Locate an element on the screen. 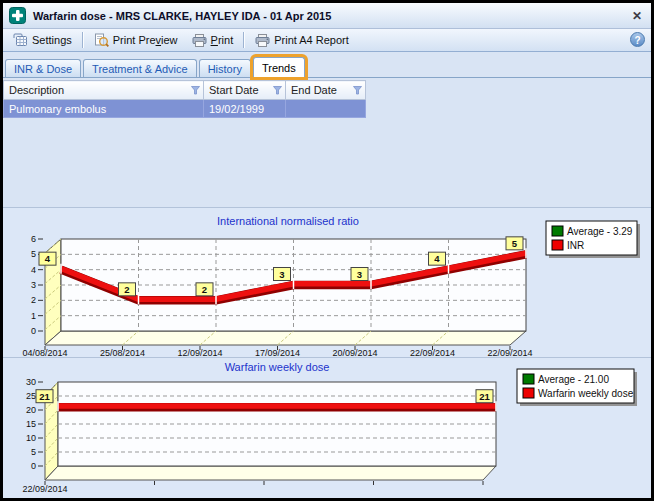 The image size is (654, 501). printer-icon is located at coordinates (262, 40).